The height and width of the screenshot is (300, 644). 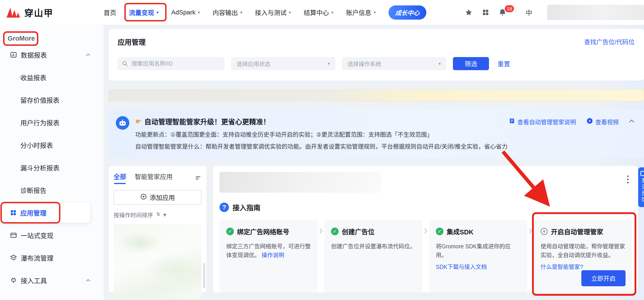 What do you see at coordinates (14, 280) in the screenshot?
I see `plug-icon` at bounding box center [14, 280].